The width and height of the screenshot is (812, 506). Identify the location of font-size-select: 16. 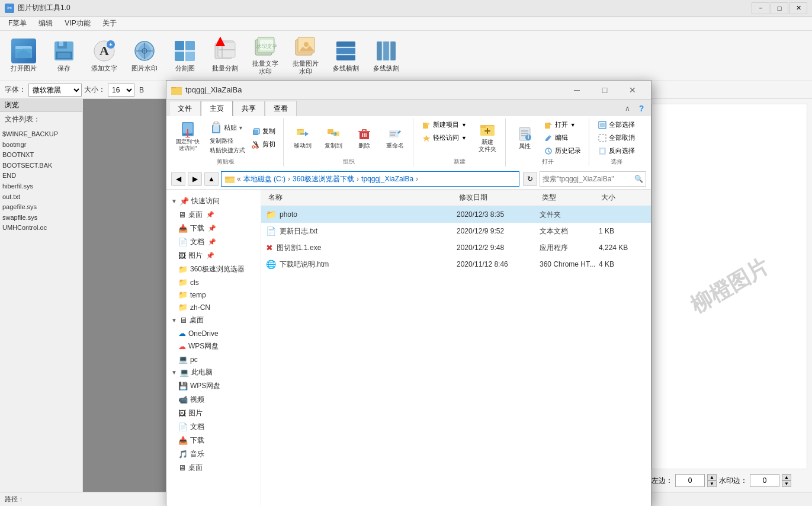
(121, 90).